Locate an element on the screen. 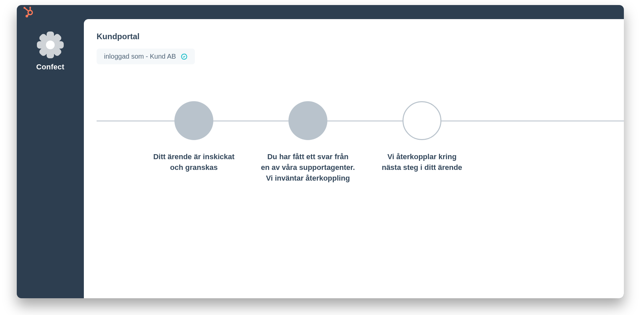  verified-icon is located at coordinates (184, 57).